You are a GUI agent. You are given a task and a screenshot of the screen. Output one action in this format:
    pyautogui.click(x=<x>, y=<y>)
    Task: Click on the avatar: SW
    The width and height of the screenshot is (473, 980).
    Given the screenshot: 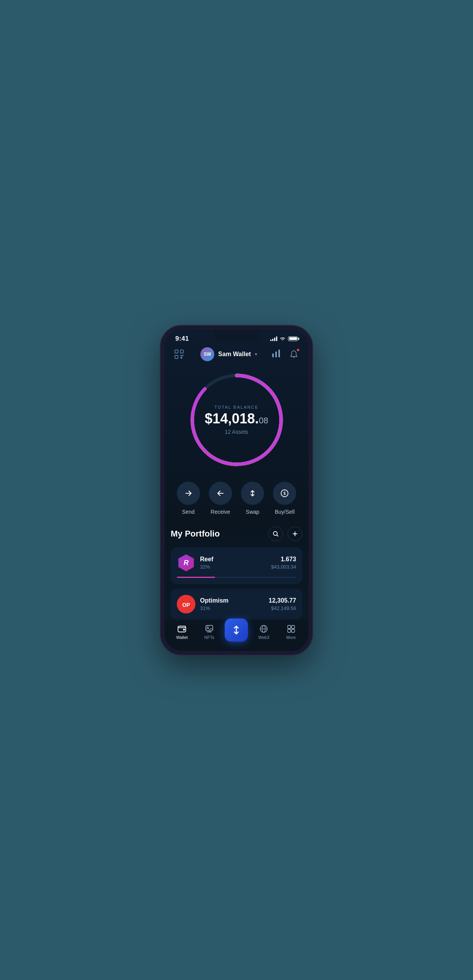 What is the action you would take?
    pyautogui.click(x=207, y=354)
    